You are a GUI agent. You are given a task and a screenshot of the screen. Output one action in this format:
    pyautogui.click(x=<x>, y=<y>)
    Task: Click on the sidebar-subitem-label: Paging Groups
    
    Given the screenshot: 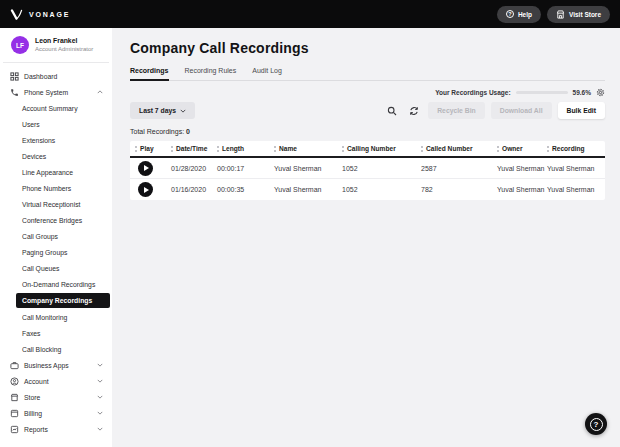 What is the action you would take?
    pyautogui.click(x=44, y=252)
    